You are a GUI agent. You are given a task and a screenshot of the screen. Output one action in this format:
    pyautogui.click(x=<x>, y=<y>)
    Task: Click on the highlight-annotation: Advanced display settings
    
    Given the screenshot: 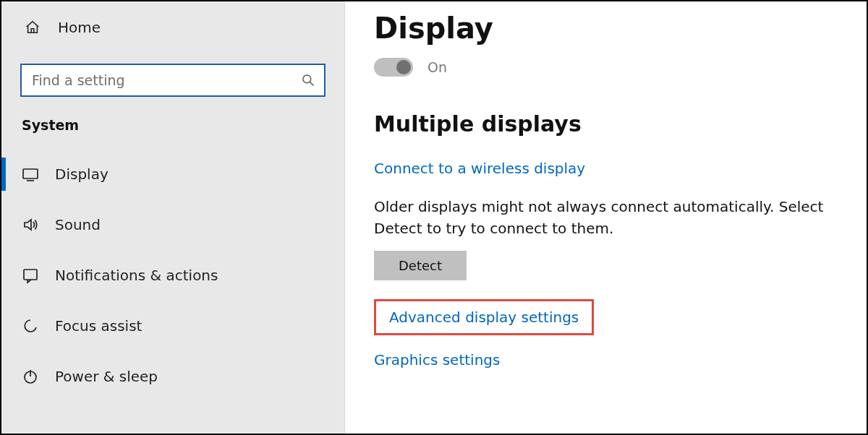 What is the action you would take?
    pyautogui.click(x=484, y=317)
    